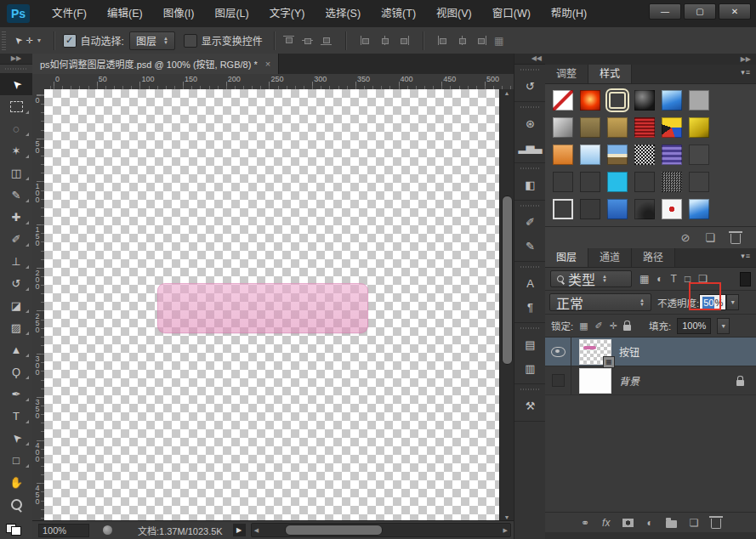  I want to click on style-swatch-dark-flat, so click(699, 182).